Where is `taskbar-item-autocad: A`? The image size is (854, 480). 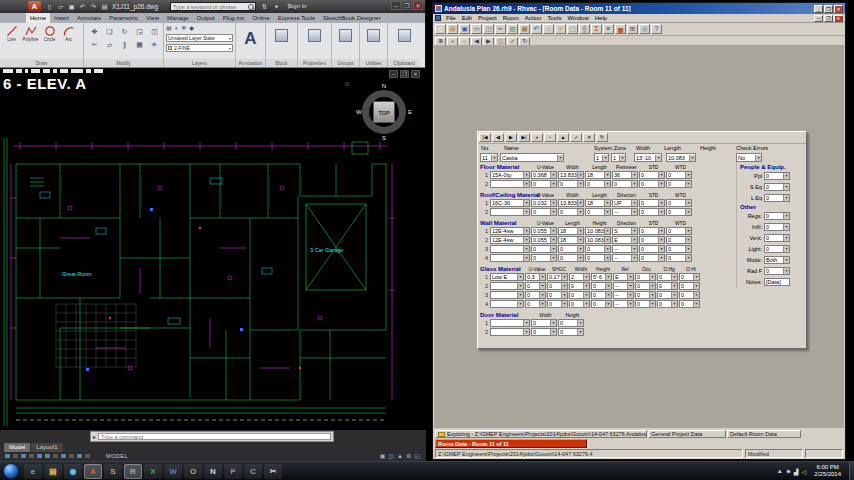
taskbar-item-autocad: A is located at coordinates (93, 472).